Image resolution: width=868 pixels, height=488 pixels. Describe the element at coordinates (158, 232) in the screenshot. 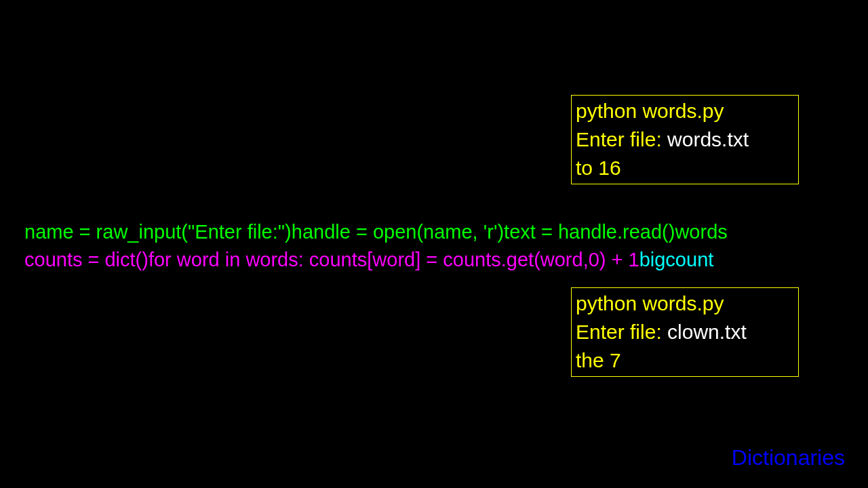

I see `code-segment: name = raw_input("Enter file:")` at that location.